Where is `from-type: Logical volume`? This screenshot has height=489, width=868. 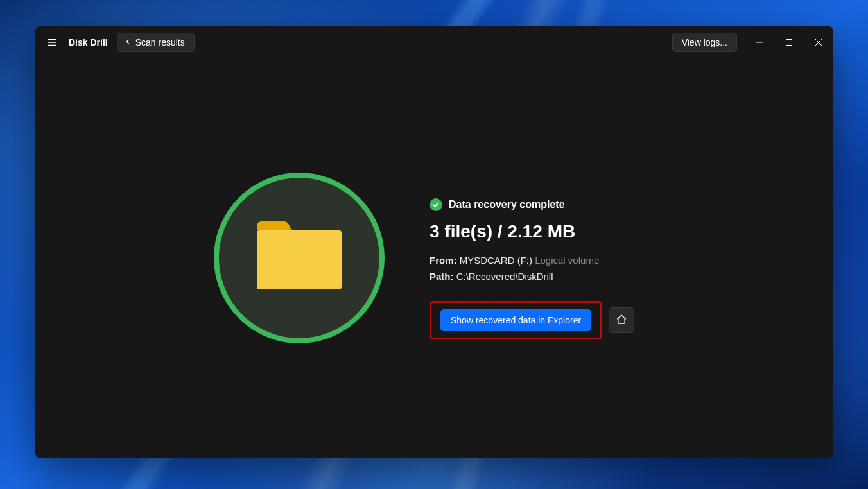 from-type: Logical volume is located at coordinates (567, 261).